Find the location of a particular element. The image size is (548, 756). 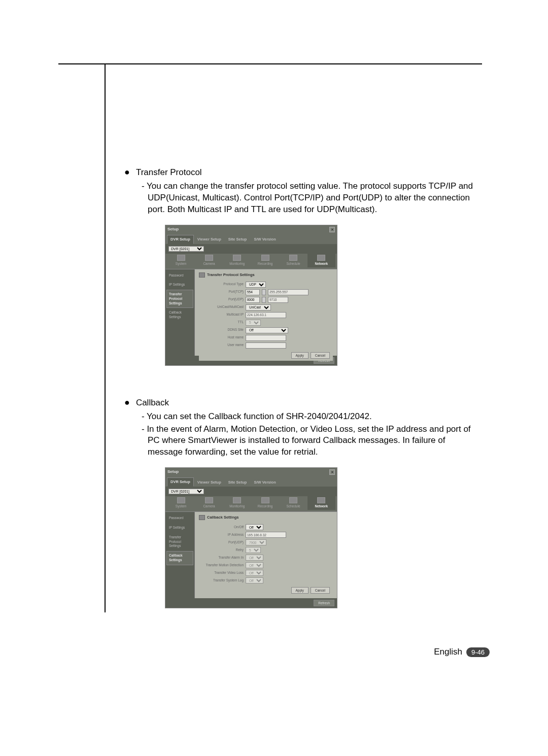

desc-line: - In the event of Alarm, Motion Detectio… is located at coordinates (311, 441).